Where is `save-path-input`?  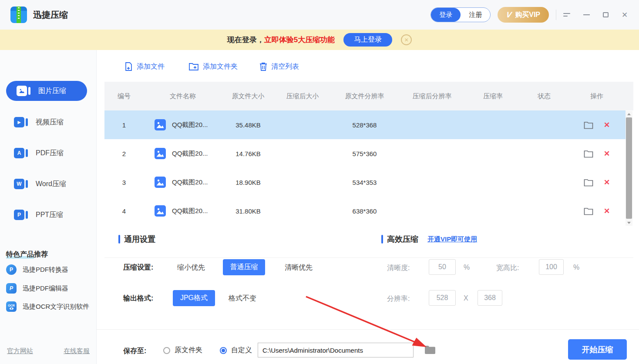
save-path-input is located at coordinates (336, 350).